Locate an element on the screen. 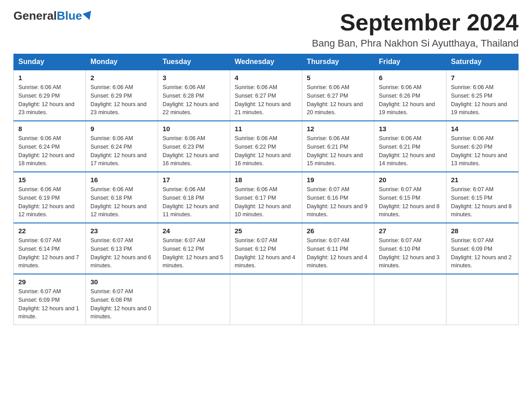  table-row: 15 Sunrise: 6:06 AMSunset: 6:19 PMDaylig… is located at coordinates (50, 197).